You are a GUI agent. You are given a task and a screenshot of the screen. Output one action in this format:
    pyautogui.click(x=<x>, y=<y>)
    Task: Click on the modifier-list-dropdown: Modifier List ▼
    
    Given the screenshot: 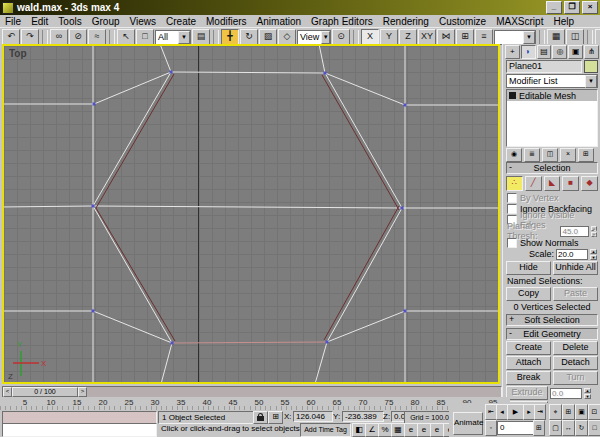 What is the action you would take?
    pyautogui.click(x=552, y=81)
    